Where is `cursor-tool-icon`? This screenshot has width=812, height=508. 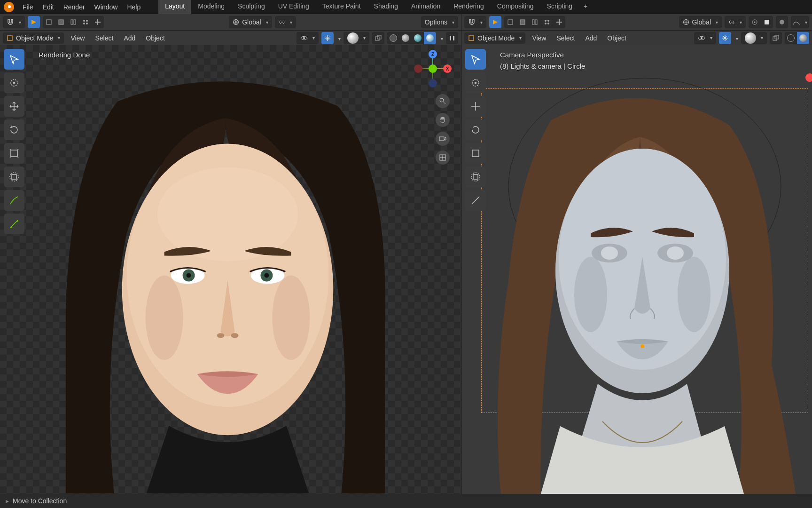 cursor-tool-icon is located at coordinates (34, 22).